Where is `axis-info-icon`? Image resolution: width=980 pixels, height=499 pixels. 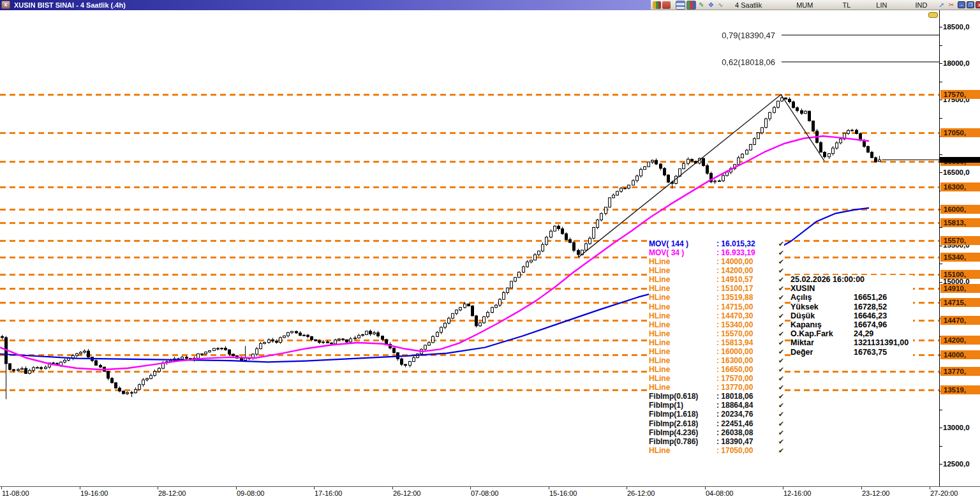 axis-info-icon is located at coordinates (933, 15).